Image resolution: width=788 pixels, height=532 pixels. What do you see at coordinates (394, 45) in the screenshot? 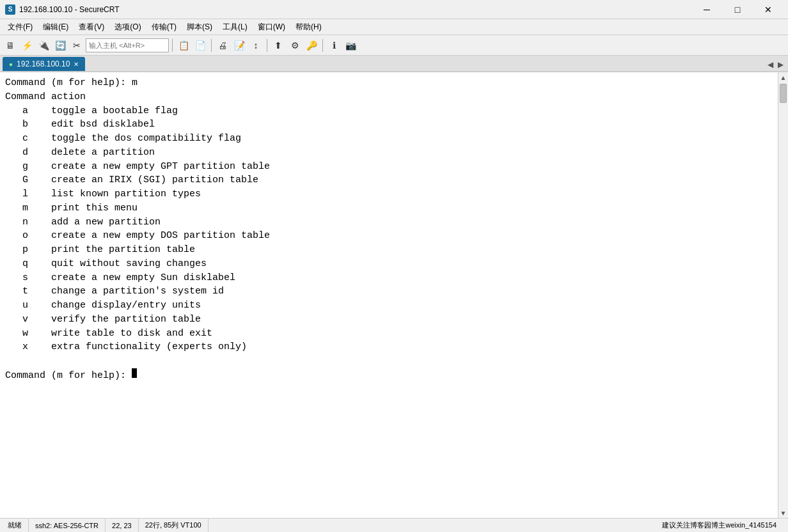
I see `toolbar: 🖥 ⚡ 🔌 🔄 ✂ 📋 📄 🖨 📝 ↕ ⬆ ⚙ 🔑 ℹ 📷` at bounding box center [394, 45].